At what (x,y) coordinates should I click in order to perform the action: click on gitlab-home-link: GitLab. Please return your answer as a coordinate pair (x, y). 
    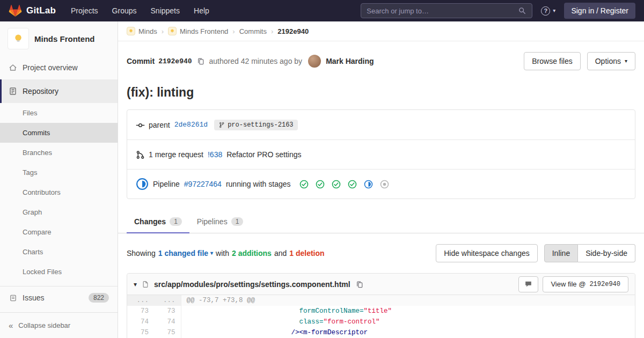
    Looking at the image, I should click on (32, 11).